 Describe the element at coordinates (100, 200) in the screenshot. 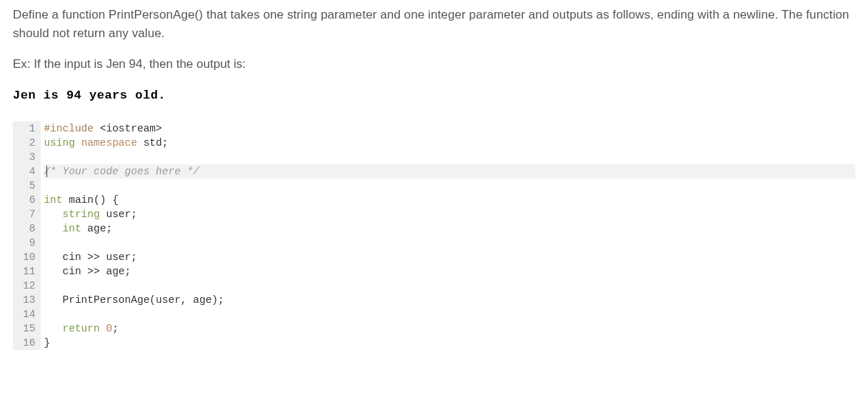

I see `code-token: ()` at that location.